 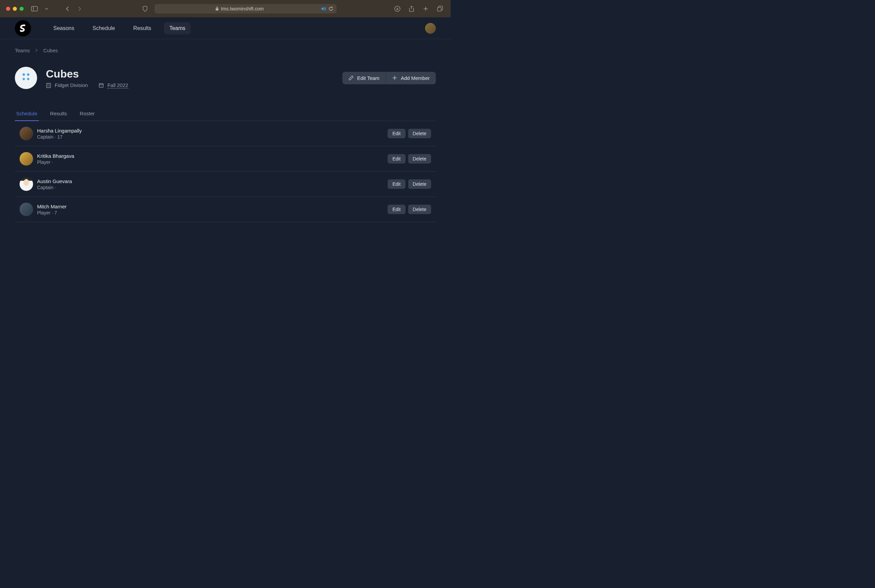 I want to click on team-actions: Edit Team Add Member, so click(x=389, y=78).